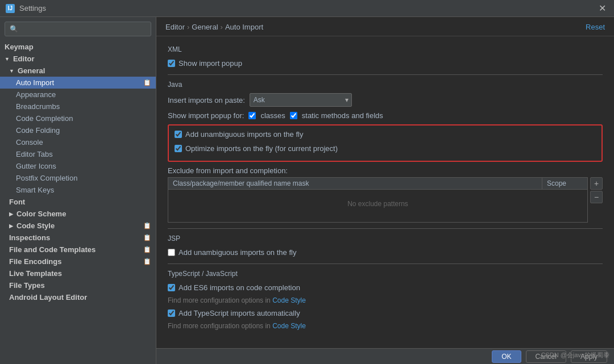 The width and height of the screenshot is (614, 364). What do you see at coordinates (147, 250) in the screenshot?
I see `file-code-templates-badge: 📋` at bounding box center [147, 250].